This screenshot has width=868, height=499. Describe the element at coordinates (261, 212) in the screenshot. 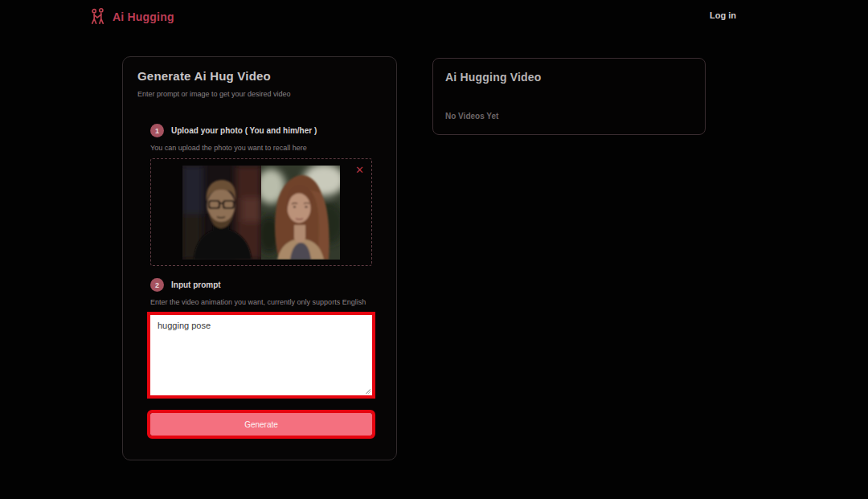

I see `uploaded-photo-preview` at that location.